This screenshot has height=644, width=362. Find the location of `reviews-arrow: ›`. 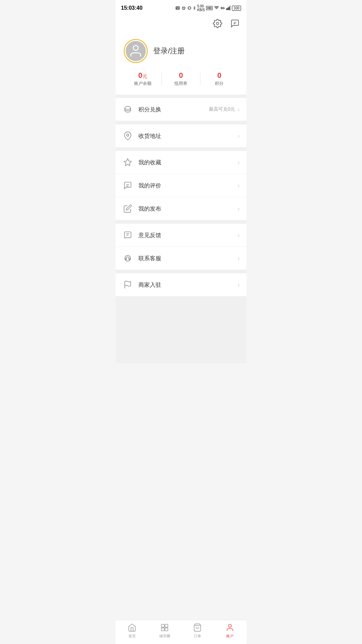

reviews-arrow: › is located at coordinates (239, 186).